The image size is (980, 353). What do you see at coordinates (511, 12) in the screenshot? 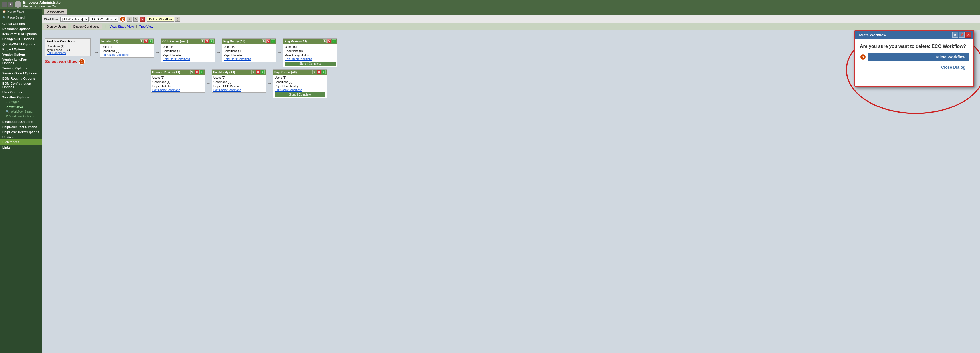
I see `top-nav: ⟳ Workflows` at bounding box center [511, 12].